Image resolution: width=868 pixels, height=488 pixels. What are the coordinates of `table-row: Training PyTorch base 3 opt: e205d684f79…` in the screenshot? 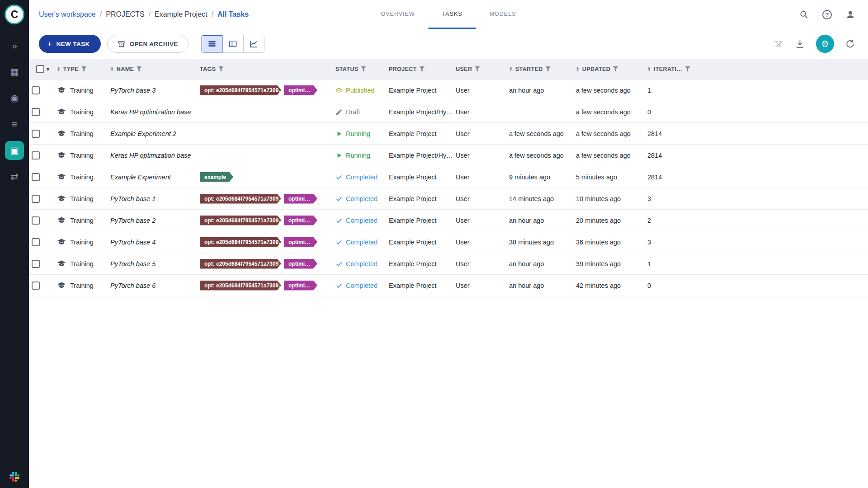 It's located at (448, 90).